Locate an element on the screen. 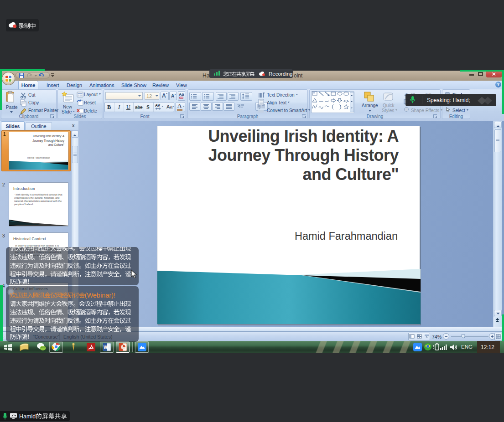  svg-text: Hamid is located at coordinates (27, 417).